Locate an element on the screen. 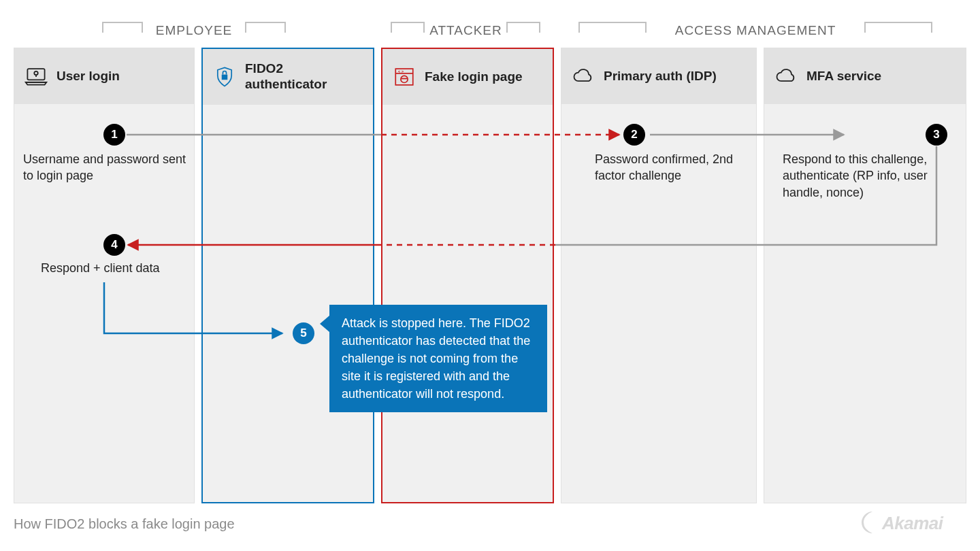  lane-attacker: < > Fake login page is located at coordinates (468, 276).